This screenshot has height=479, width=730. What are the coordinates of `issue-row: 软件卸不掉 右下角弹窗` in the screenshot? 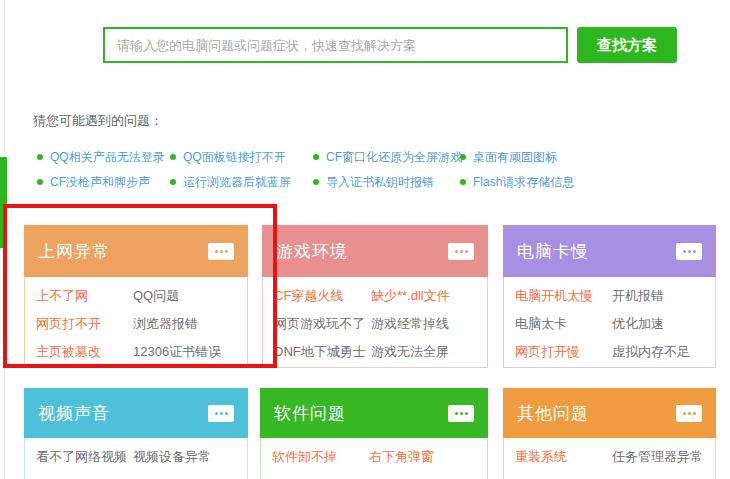 It's located at (380, 457).